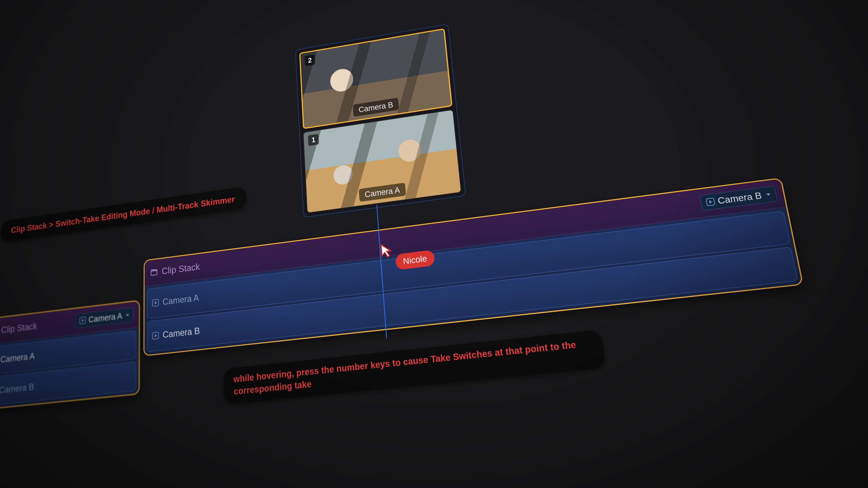  Describe the element at coordinates (310, 61) in the screenshot. I see `take-index-badge: 2` at that location.